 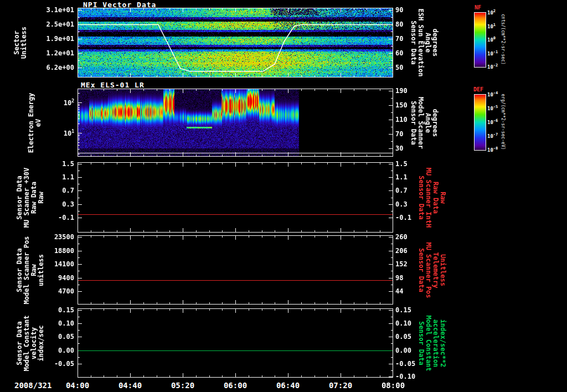 I want to click on colorbar-def-label: DEF, so click(x=478, y=90).